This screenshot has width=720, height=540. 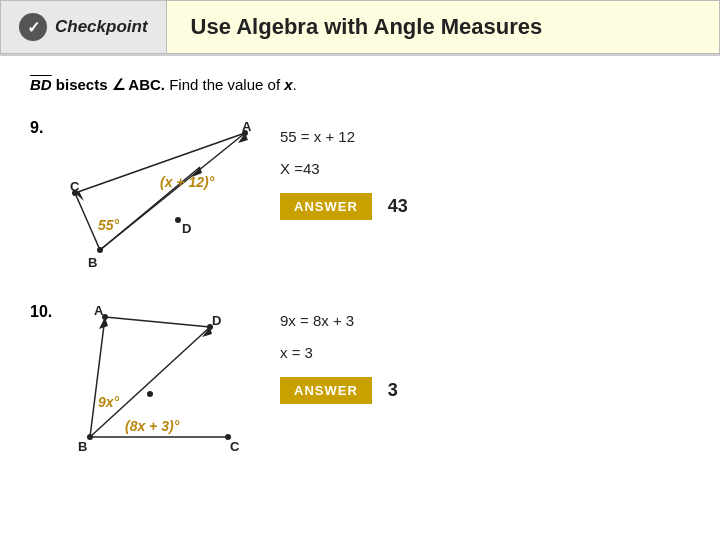 What do you see at coordinates (339, 390) in the screenshot?
I see `answer-row-10: ANSWER 3` at bounding box center [339, 390].